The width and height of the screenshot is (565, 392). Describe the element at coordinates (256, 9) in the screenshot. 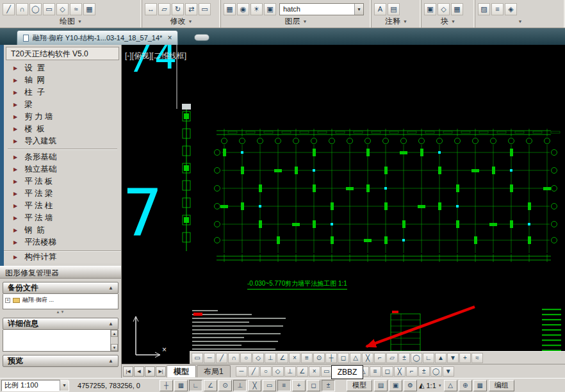

I see `layer-state-icon: ☀` at that location.